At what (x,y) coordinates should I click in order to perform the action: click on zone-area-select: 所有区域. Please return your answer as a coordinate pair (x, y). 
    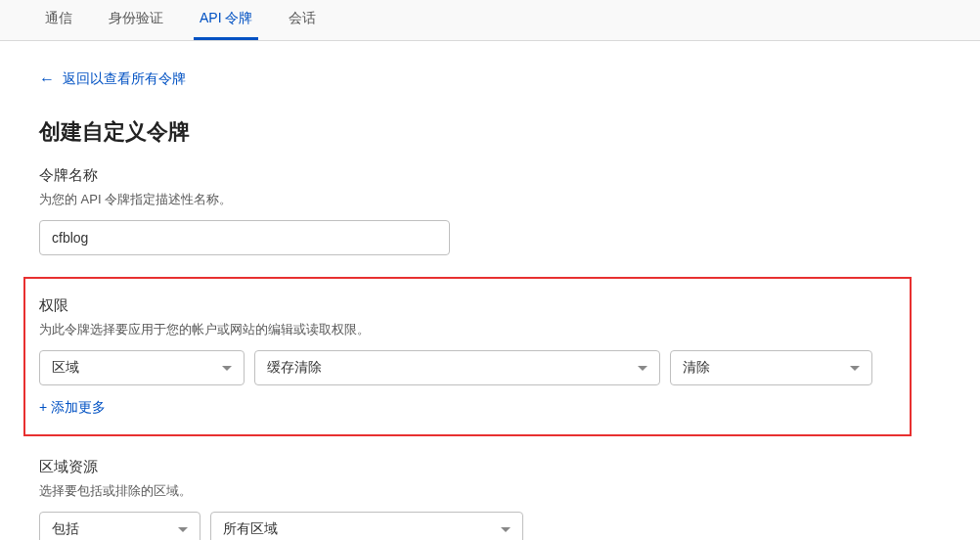
    Looking at the image, I should click on (367, 526).